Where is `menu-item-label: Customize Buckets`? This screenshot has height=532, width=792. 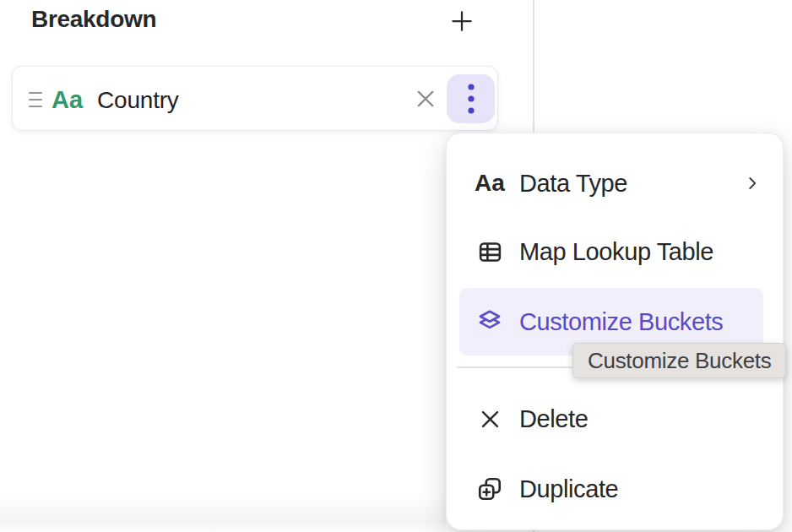 menu-item-label: Customize Buckets is located at coordinates (621, 323).